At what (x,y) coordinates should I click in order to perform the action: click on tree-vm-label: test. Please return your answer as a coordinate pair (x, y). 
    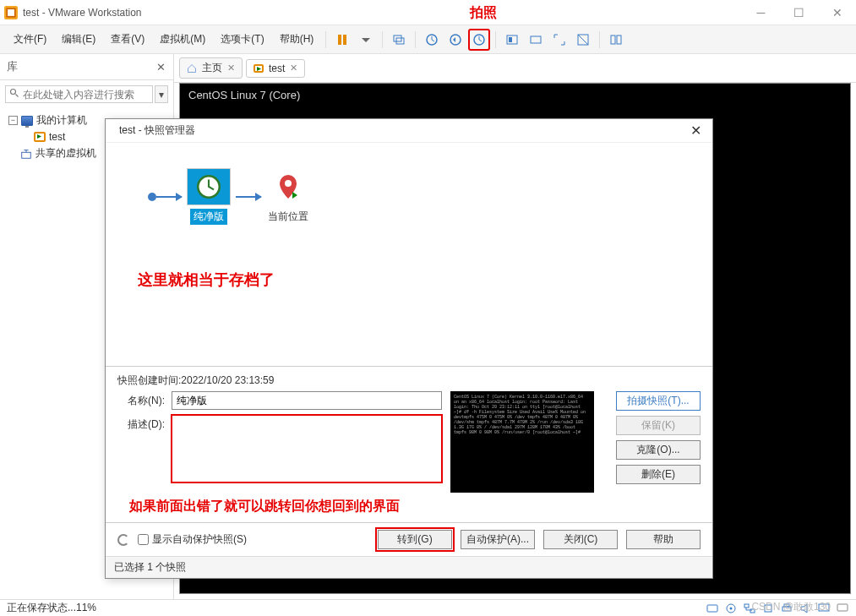
    Looking at the image, I should click on (57, 137).